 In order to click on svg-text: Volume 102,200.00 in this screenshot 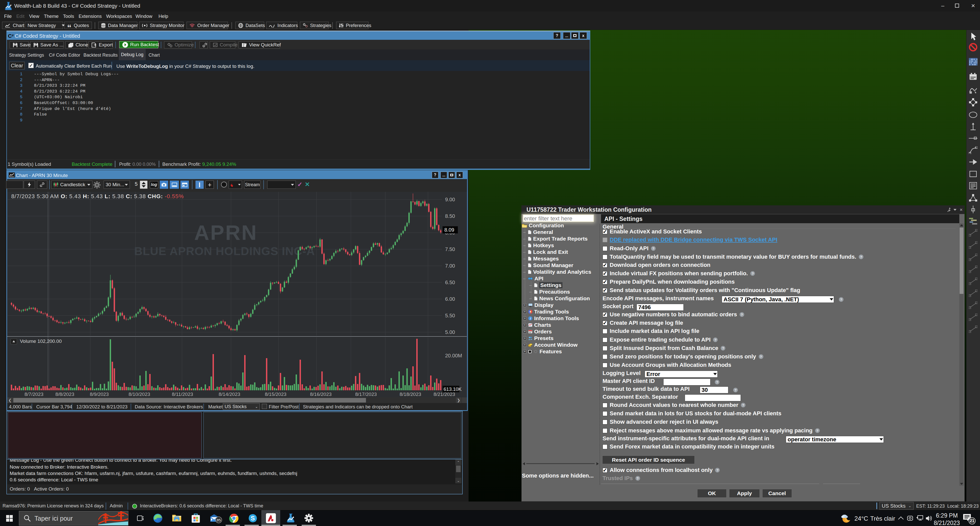, I will do `click(41, 341)`.